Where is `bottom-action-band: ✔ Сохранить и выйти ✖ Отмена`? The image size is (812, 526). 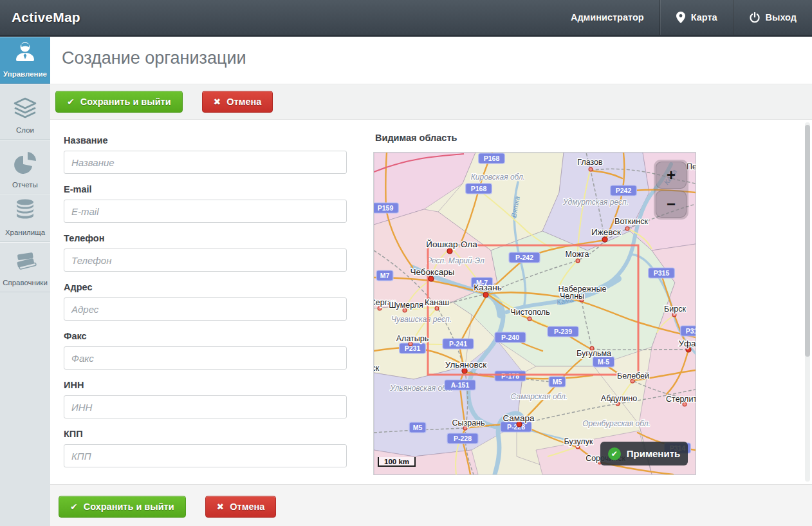 bottom-action-band: ✔ Сохранить и выйти ✖ Отмена is located at coordinates (431, 505).